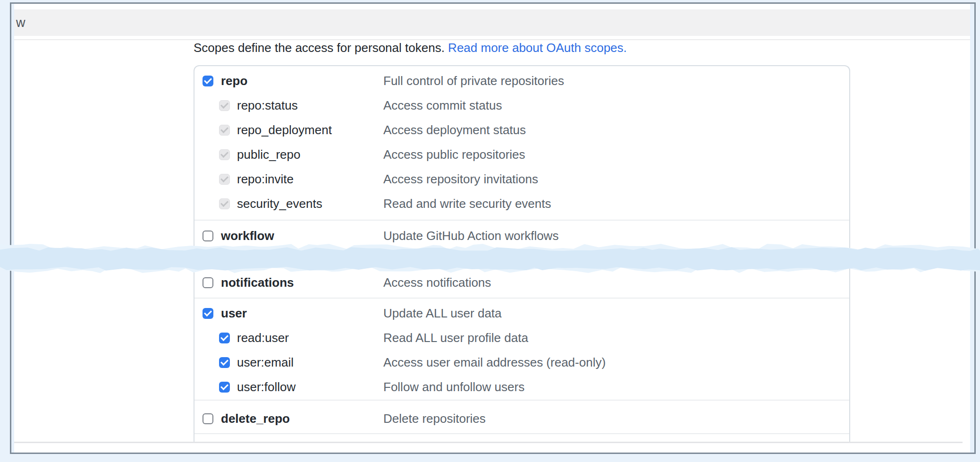 The width and height of the screenshot is (980, 462). Describe the element at coordinates (495, 363) in the screenshot. I see `scope-description: Access user email addresses (read-only)` at that location.